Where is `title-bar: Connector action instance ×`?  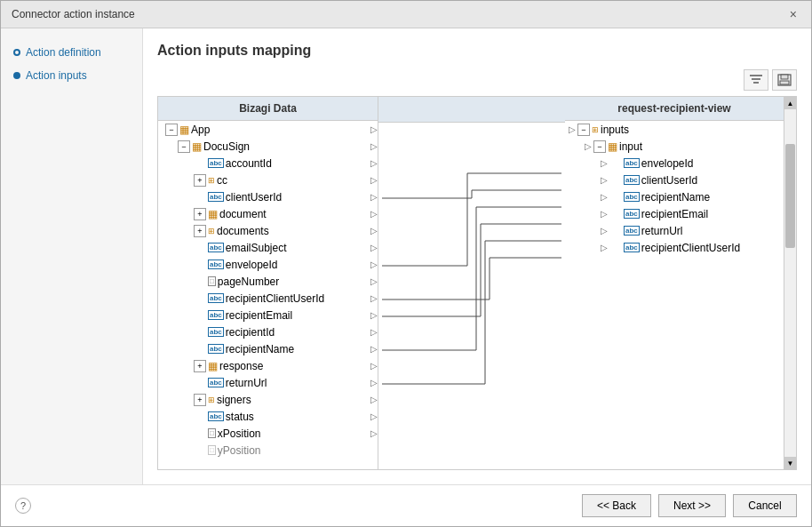 title-bar: Connector action instance × is located at coordinates (406, 14).